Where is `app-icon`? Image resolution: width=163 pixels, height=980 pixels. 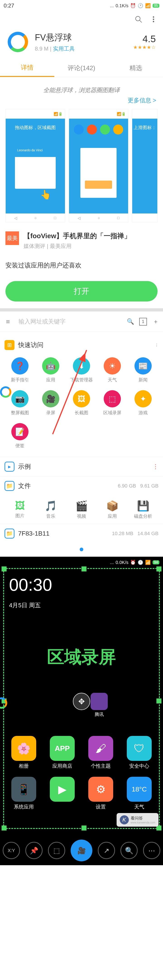 app-icon is located at coordinates (18, 42).